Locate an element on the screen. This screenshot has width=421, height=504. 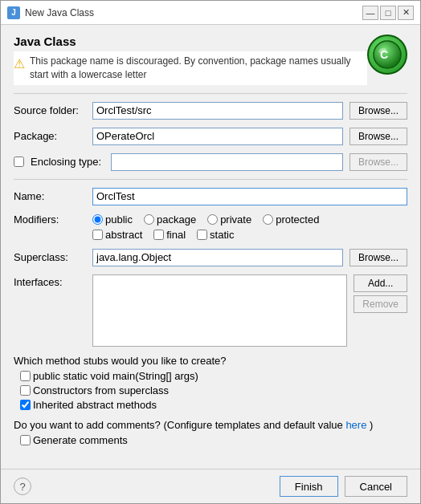
modifier-final: final is located at coordinates (170, 234).